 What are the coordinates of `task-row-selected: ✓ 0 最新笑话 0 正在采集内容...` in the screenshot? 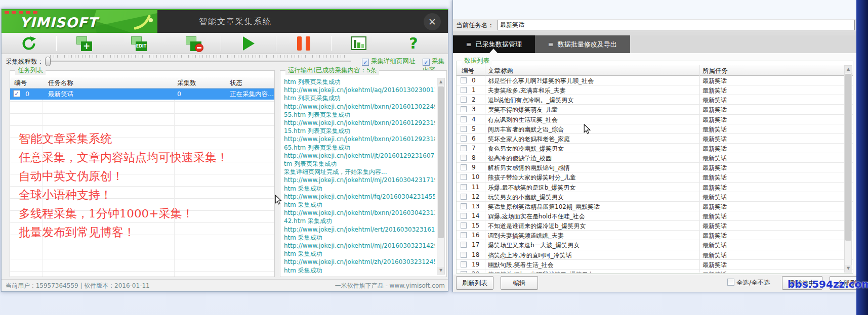 It's located at (142, 94).